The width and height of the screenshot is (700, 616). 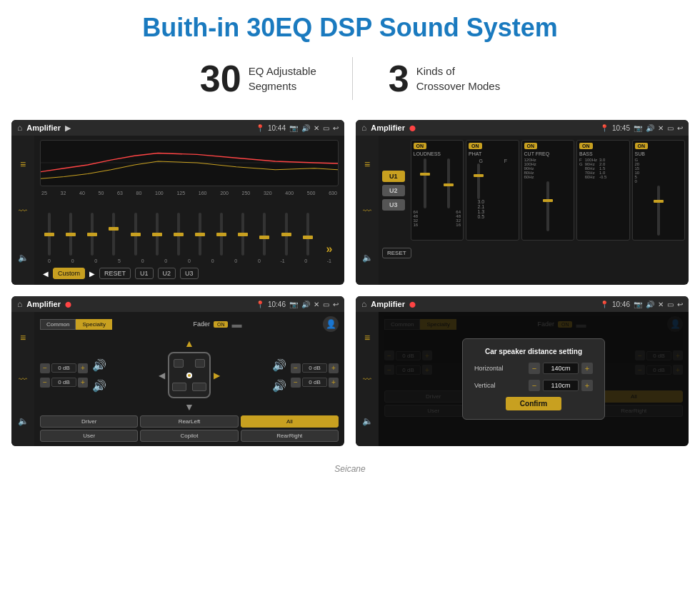 I want to click on horizontal-minus: −, so click(x=534, y=368).